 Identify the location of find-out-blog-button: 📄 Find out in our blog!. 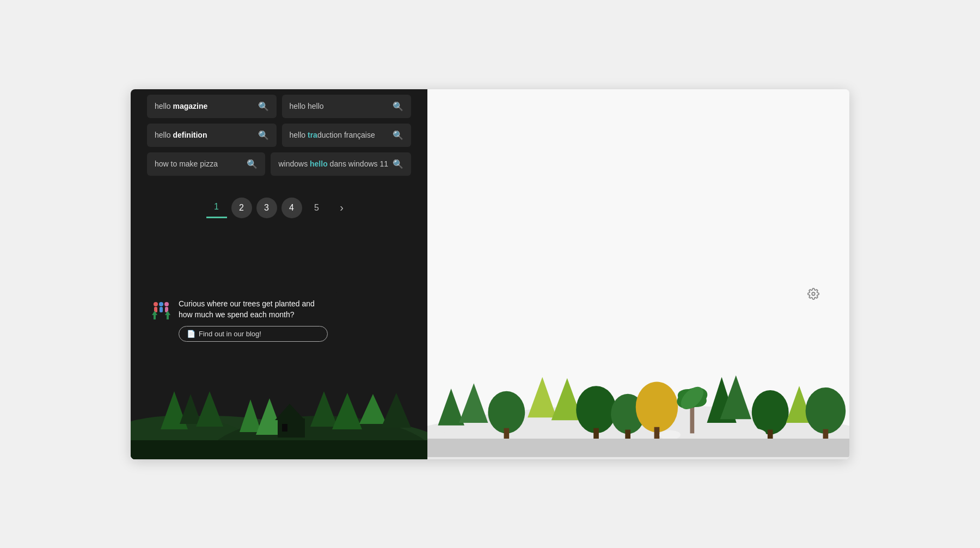
(253, 334).